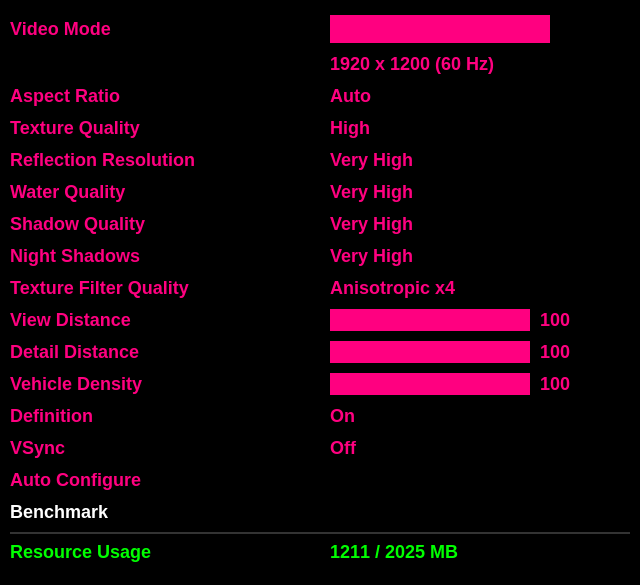  What do you see at coordinates (170, 30) in the screenshot?
I see `video-mode-label: Video Mode` at bounding box center [170, 30].